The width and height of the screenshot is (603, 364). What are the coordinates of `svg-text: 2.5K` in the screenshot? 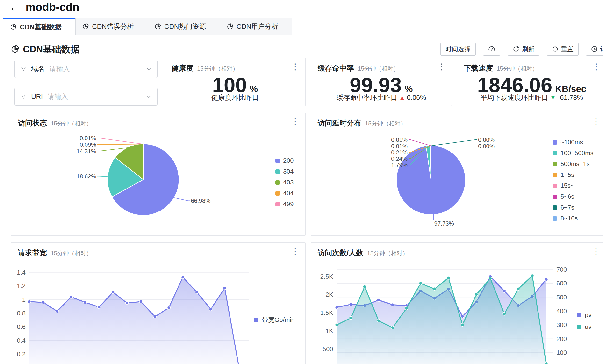 It's located at (327, 277).